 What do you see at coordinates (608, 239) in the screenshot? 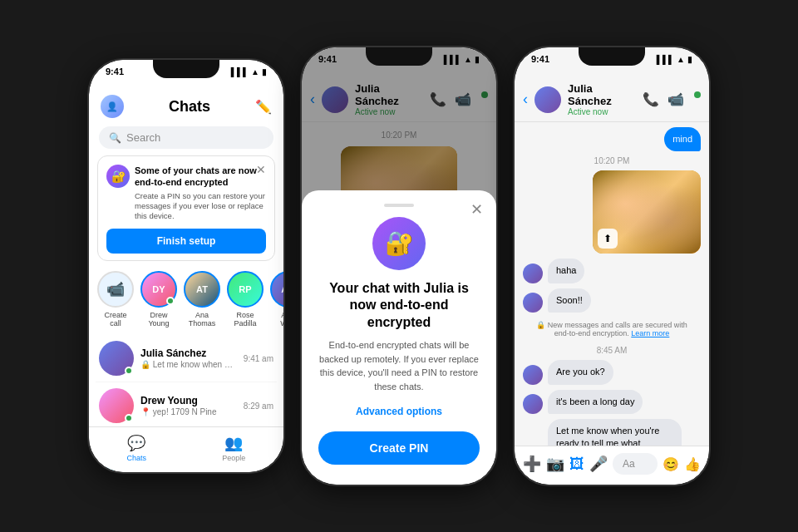
I see `share-icon-3: ⬆` at bounding box center [608, 239].